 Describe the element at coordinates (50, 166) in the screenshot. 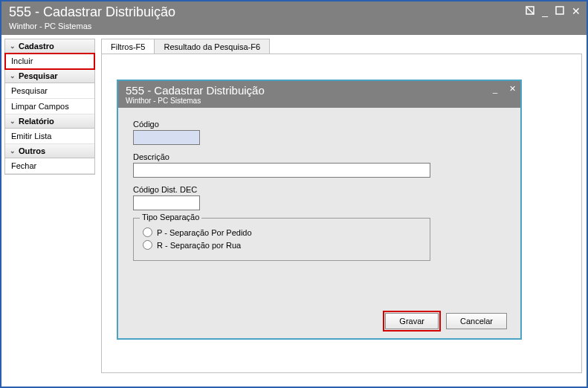

I see `sidebar-item-fechar: Fechar` at that location.